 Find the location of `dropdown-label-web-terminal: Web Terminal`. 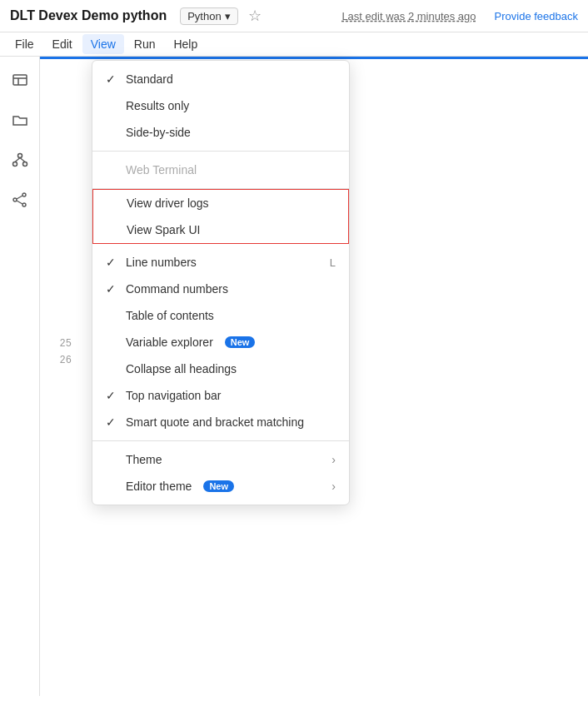

dropdown-label-web-terminal: Web Terminal is located at coordinates (162, 170).